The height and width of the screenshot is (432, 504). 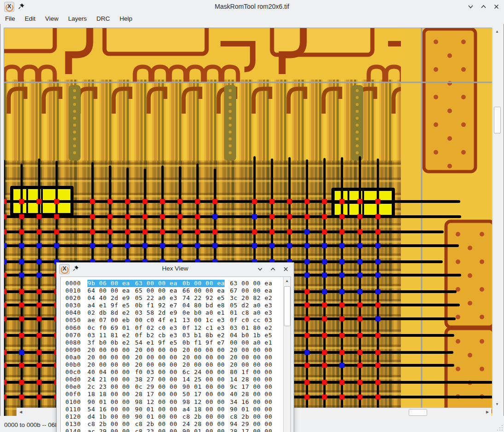 I want to click on canvas-vertical-scrollbar: ▲ ▼, so click(x=497, y=218).